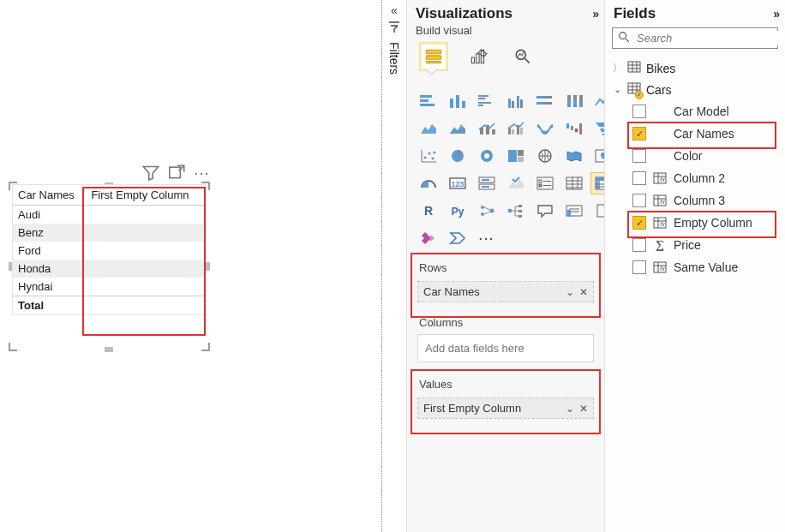  What do you see at coordinates (545, 129) in the screenshot?
I see `viz-ribbon-icon` at bounding box center [545, 129].